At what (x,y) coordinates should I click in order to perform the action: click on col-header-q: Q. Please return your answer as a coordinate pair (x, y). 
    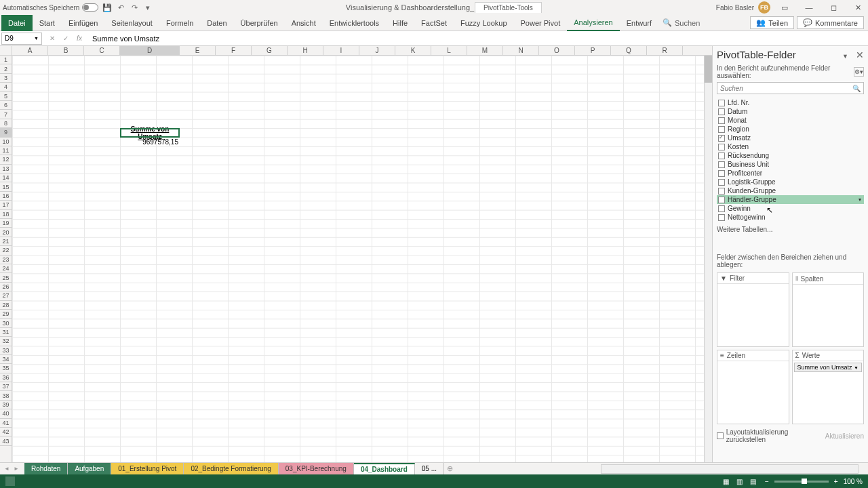
    Looking at the image, I should click on (629, 50).